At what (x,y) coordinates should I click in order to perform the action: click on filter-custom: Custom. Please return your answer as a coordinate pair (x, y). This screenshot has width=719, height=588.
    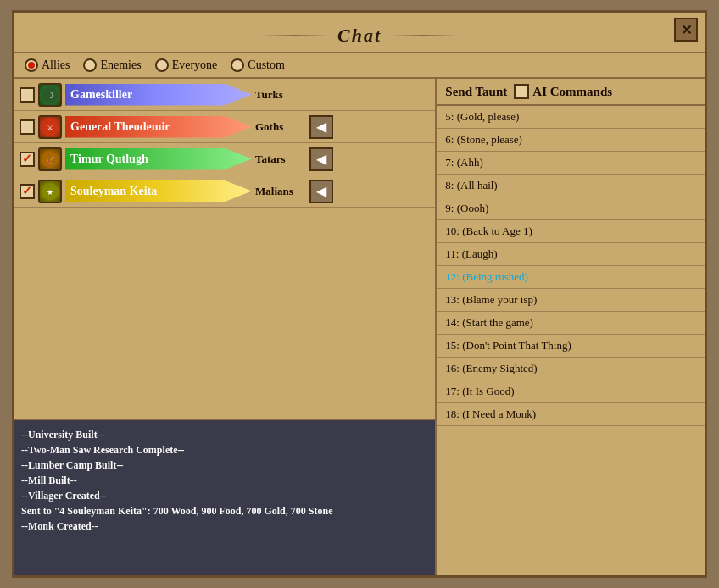
    Looking at the image, I should click on (258, 65).